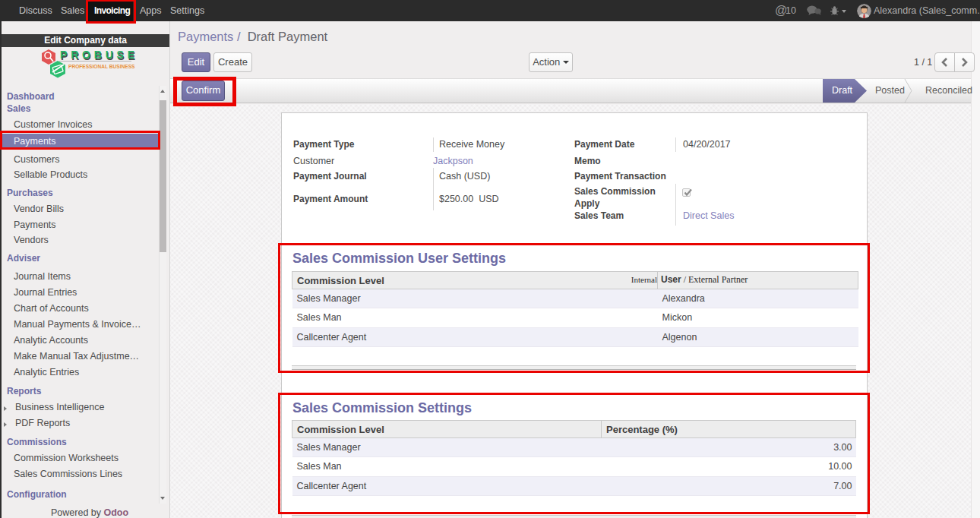 The image size is (980, 518). Describe the element at coordinates (102, 67) in the screenshot. I see `svg-text: PROFESSIONAL BUSINESS` at that location.